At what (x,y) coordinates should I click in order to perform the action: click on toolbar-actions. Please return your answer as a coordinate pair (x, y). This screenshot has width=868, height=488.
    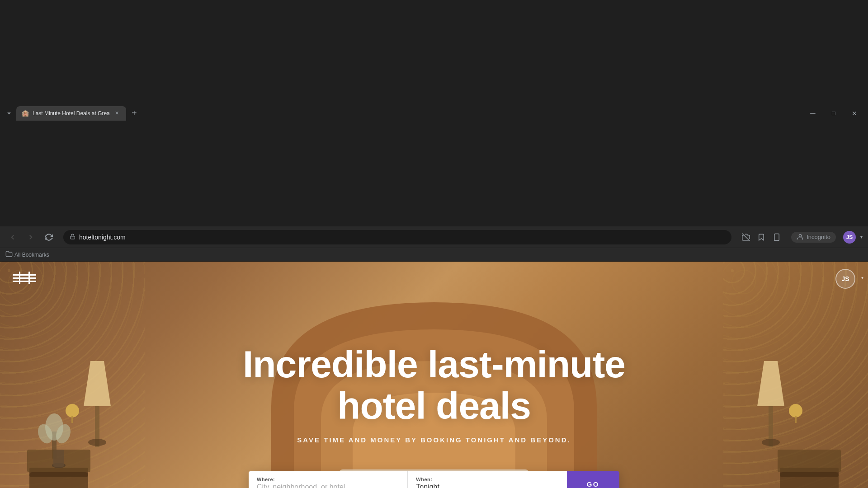
    Looking at the image, I should click on (761, 237).